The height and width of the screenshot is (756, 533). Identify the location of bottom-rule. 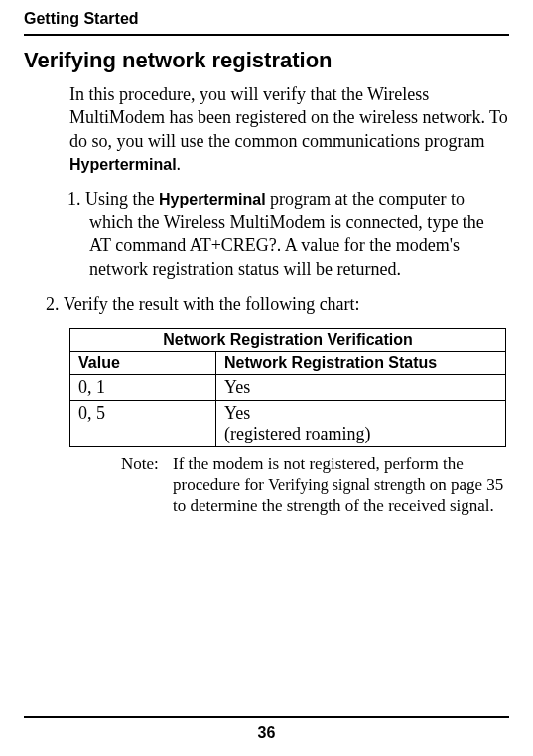
(266, 717).